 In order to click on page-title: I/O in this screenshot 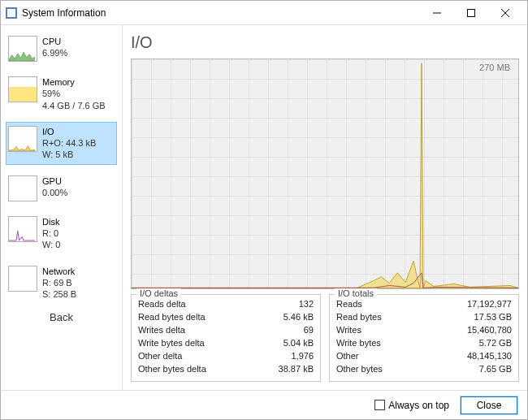, I will do `click(325, 42)`.